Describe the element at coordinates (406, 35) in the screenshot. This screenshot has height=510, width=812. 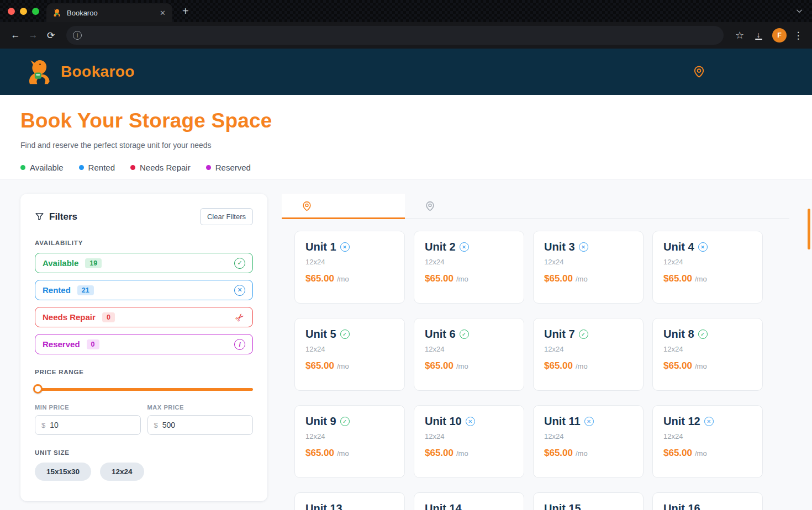
I see `browser-navbar: ← → ⟳ i ☆ ↓ F ⋮` at that location.